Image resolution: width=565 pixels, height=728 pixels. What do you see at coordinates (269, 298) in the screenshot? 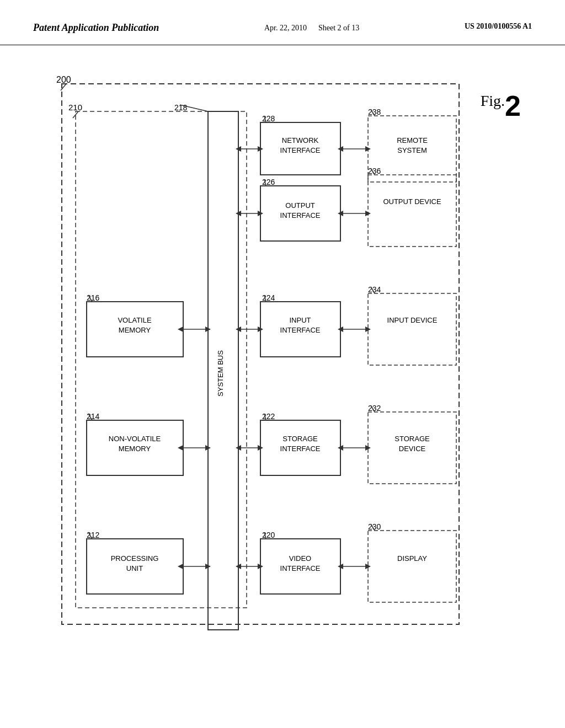
I see `label-224: 224` at bounding box center [269, 298].